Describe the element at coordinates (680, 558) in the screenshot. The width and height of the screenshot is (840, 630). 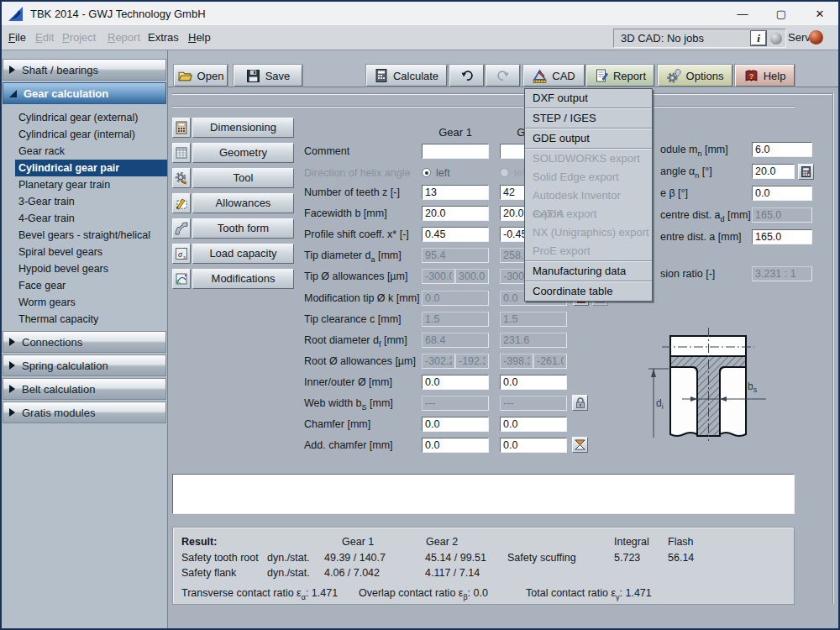
I see `result-scuffing-flash: 56.14` at that location.